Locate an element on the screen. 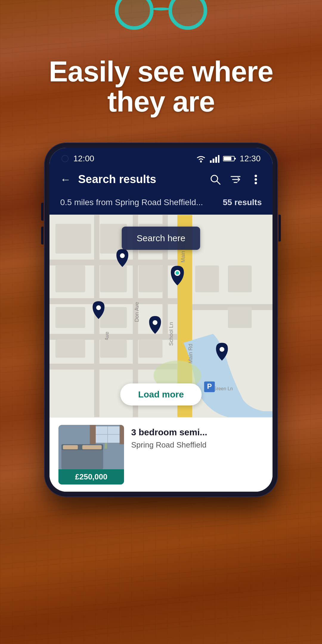  property-card: £250,000 3 bedroom semi... Spring Road S… is located at coordinates (161, 454).